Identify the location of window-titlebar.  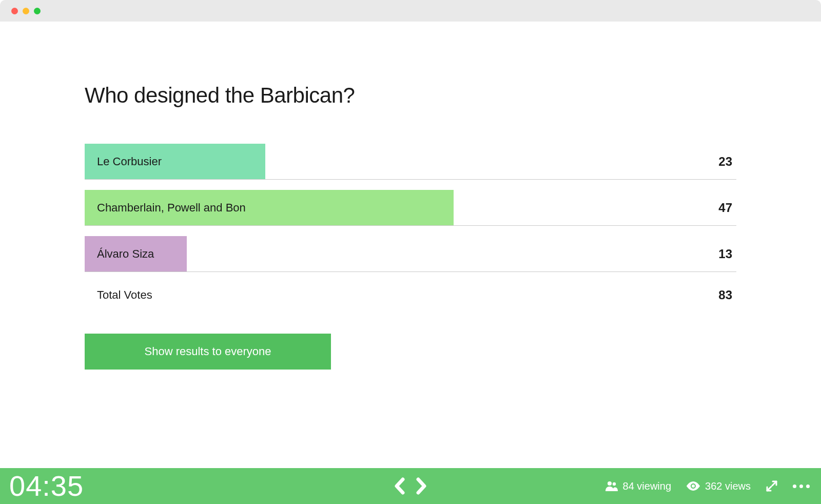
(411, 11).